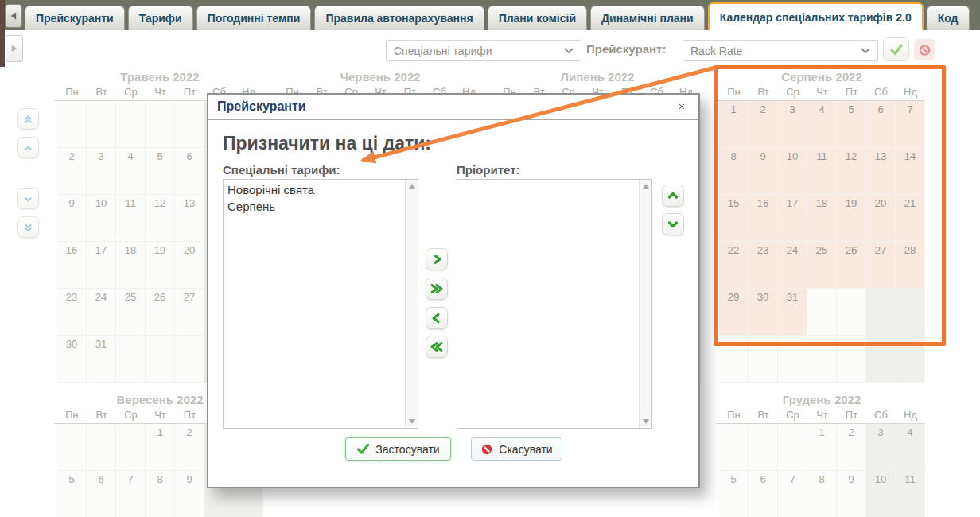 This screenshot has width=980, height=517. Describe the element at coordinates (398, 449) in the screenshot. I see `apply-button: Застосувати` at that location.